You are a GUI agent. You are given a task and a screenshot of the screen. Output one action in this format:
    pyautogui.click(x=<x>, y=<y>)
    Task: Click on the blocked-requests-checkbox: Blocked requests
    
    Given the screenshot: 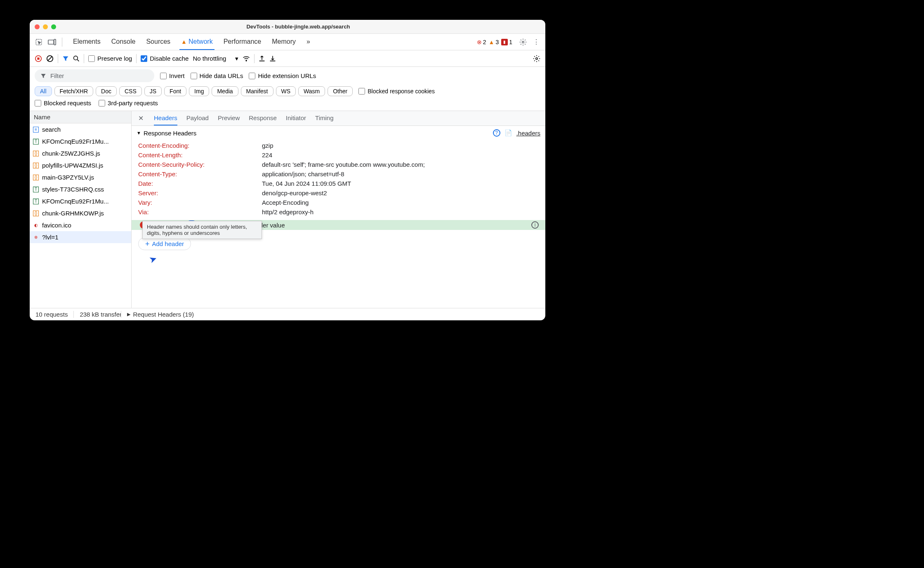 What is the action you would take?
    pyautogui.click(x=63, y=103)
    